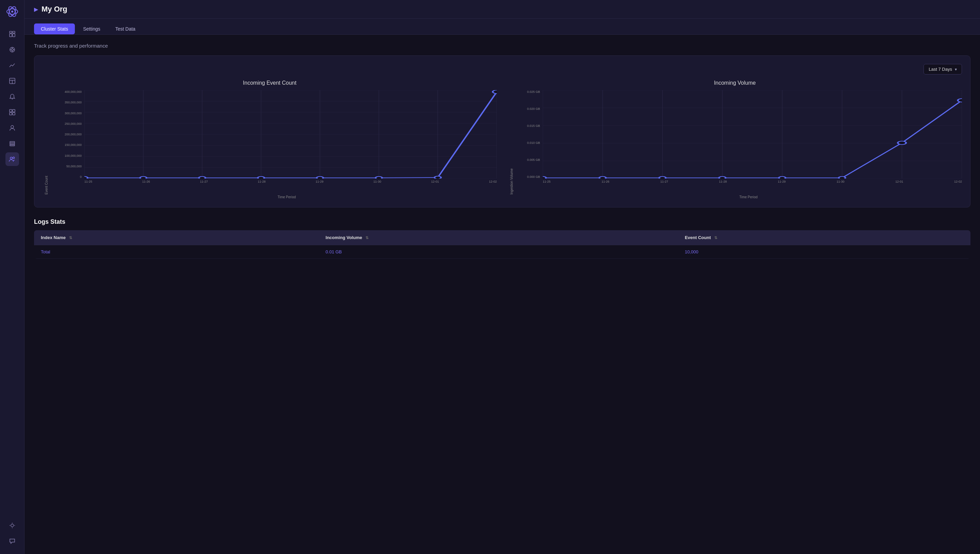 The height and width of the screenshot is (554, 980). What do you see at coordinates (664, 182) in the screenshot?
I see `x-tick: 11-27` at bounding box center [664, 182].